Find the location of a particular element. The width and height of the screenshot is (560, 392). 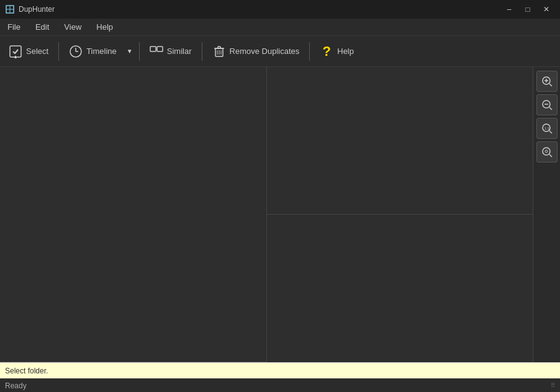

title-text: DupHunter is located at coordinates (37, 9).